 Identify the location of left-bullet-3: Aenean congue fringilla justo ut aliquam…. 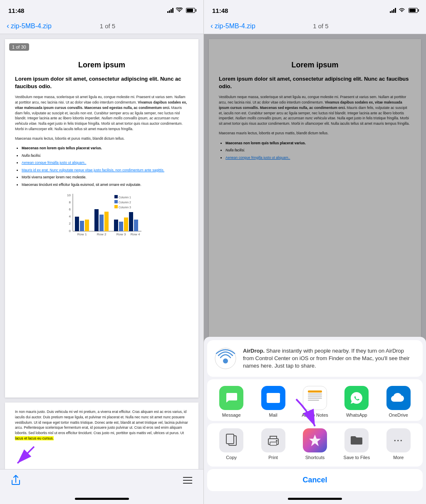
(105, 163).